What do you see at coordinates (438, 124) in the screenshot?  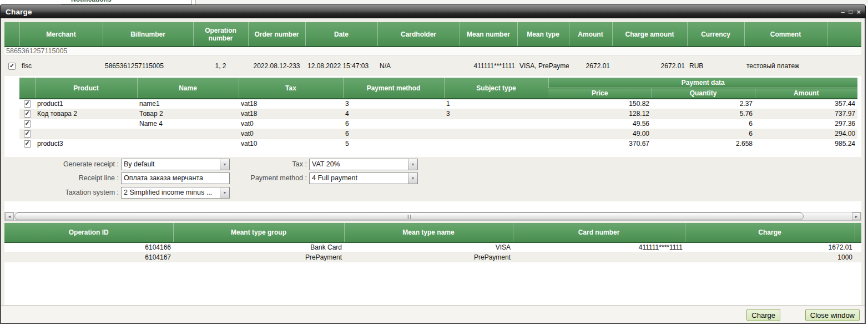 I see `product-row: ✓ Name 4 vat0 6 49.56 6 297.36` at bounding box center [438, 124].